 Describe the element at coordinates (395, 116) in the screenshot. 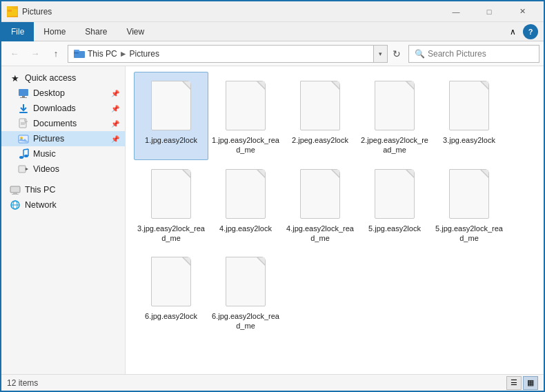

I see `file-item: 2.jpeg.easy2lock_read_me` at that location.